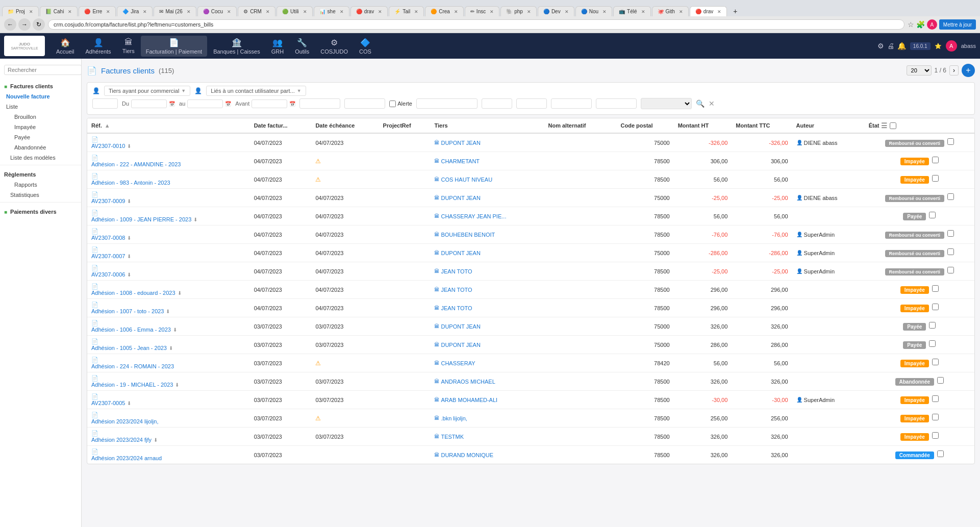 Image resolution: width=980 pixels, height=527 pixels. I want to click on tab-jira: 🔷Jira✕, so click(135, 11).